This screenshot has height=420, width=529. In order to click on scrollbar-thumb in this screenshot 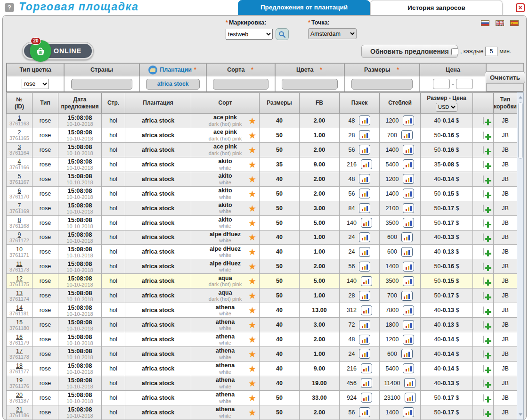, I will do `click(521, 131)`.